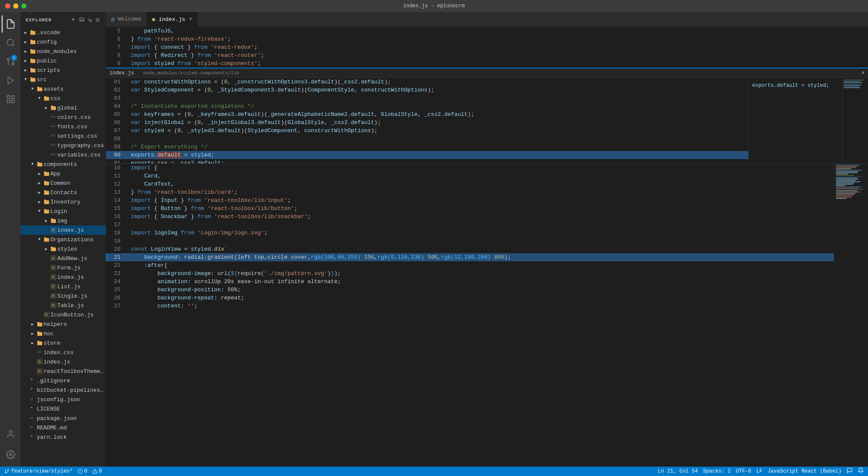 The height and width of the screenshot is (476, 868). Describe the element at coordinates (10, 455) in the screenshot. I see `settings-activity-icon` at that location.